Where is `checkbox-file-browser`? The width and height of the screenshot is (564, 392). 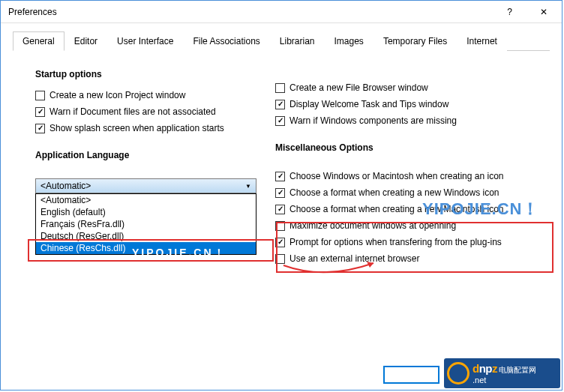
checkbox-file-browser is located at coordinates (280, 88).